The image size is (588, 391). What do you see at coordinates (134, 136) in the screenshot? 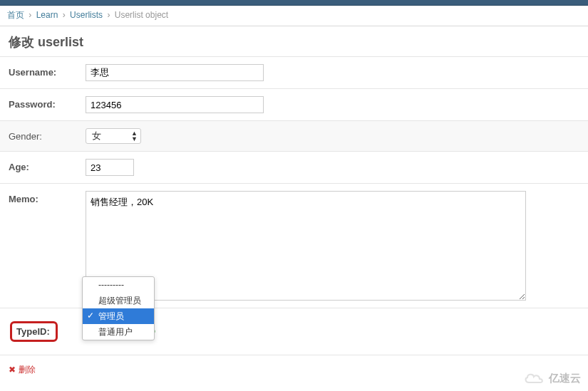
I see `select-arrows-icon: ▲▼` at bounding box center [134, 136].